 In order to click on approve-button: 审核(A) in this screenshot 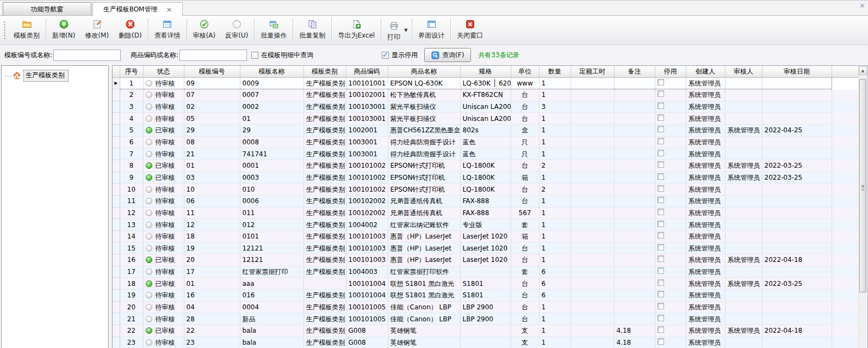, I will do `click(204, 30)`.